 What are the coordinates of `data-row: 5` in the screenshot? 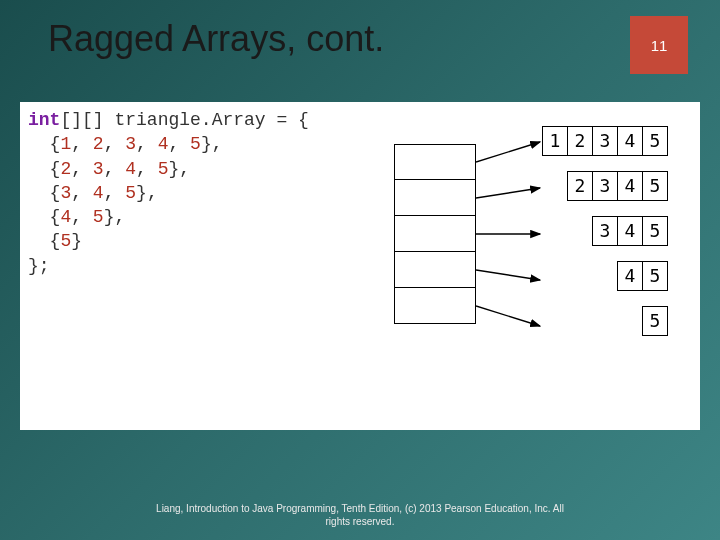 It's located at (605, 321).